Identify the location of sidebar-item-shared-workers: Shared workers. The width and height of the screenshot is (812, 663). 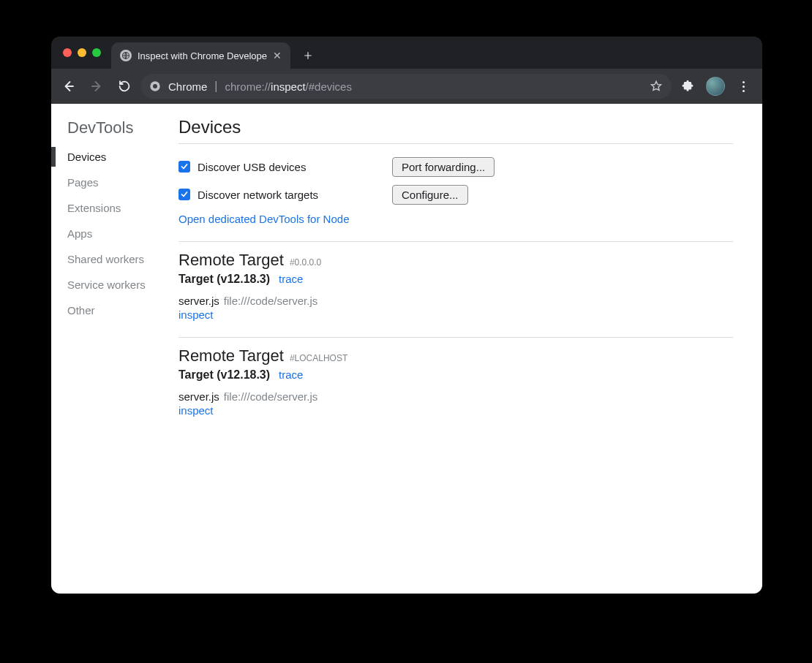
(121, 259).